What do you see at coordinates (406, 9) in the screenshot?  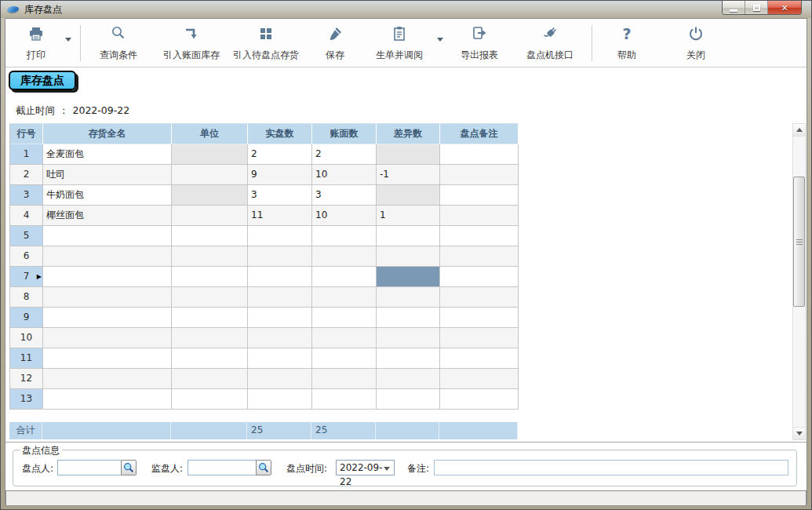 I see `title-bar: 库存盘点 ✕` at bounding box center [406, 9].